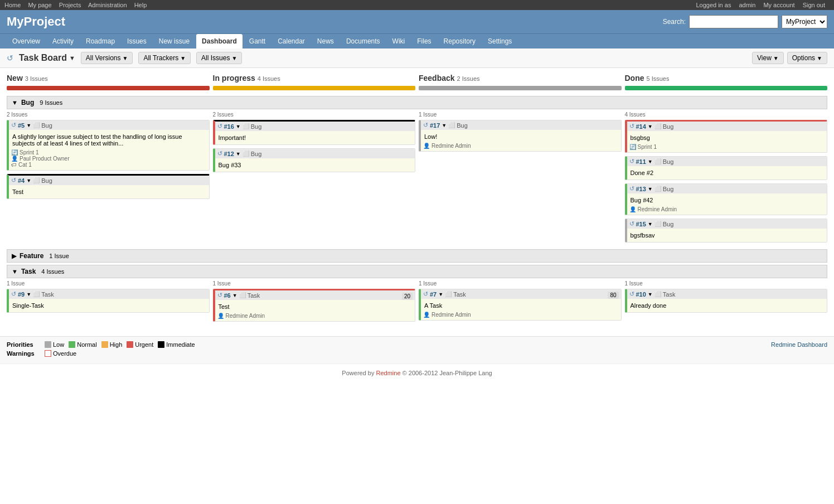 The image size is (834, 504). Describe the element at coordinates (63, 41) in the screenshot. I see `nav-item-activity: Activity` at that location.